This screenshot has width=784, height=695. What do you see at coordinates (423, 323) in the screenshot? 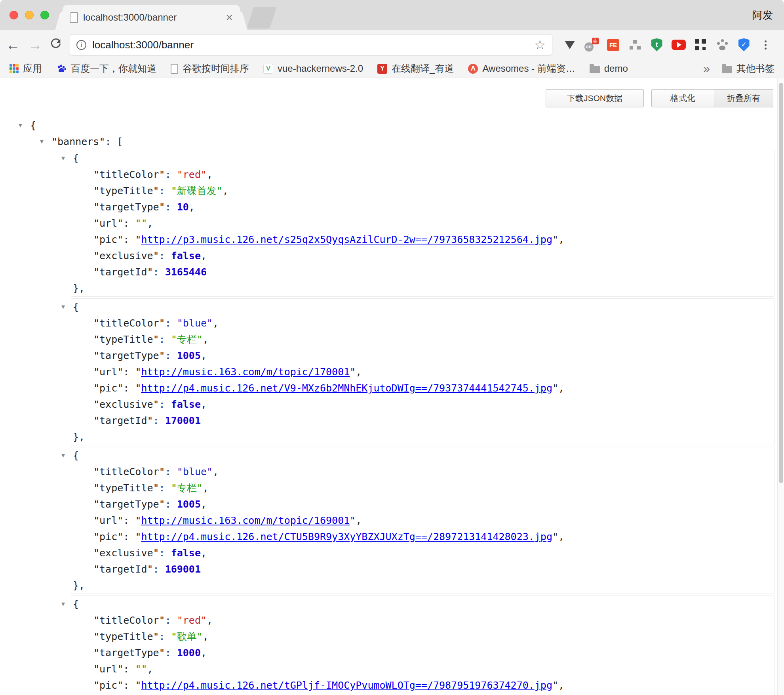
I see `json-line: "titleColor": "blue",` at bounding box center [423, 323].